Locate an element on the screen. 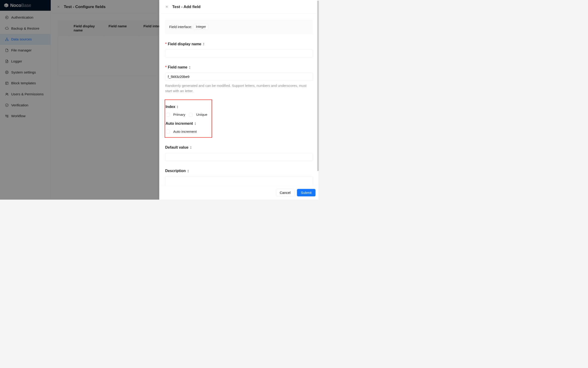  textarea-description is located at coordinates (239, 181).